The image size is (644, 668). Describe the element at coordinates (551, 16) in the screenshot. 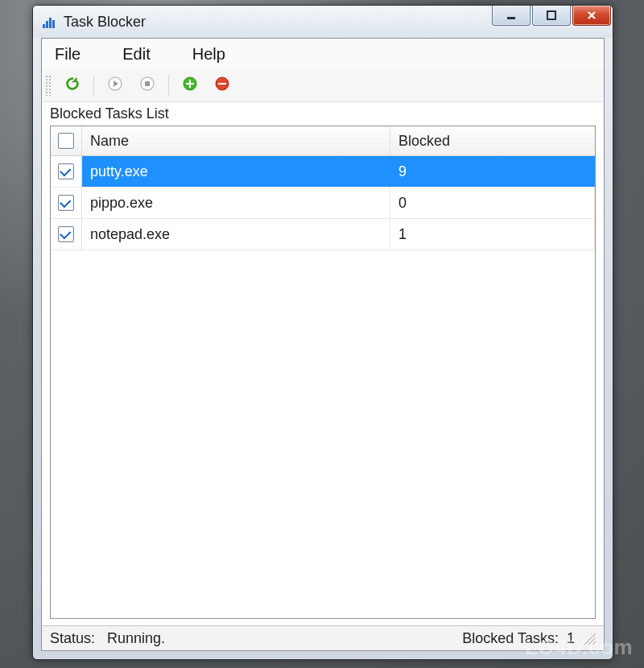

I see `window-controls` at that location.